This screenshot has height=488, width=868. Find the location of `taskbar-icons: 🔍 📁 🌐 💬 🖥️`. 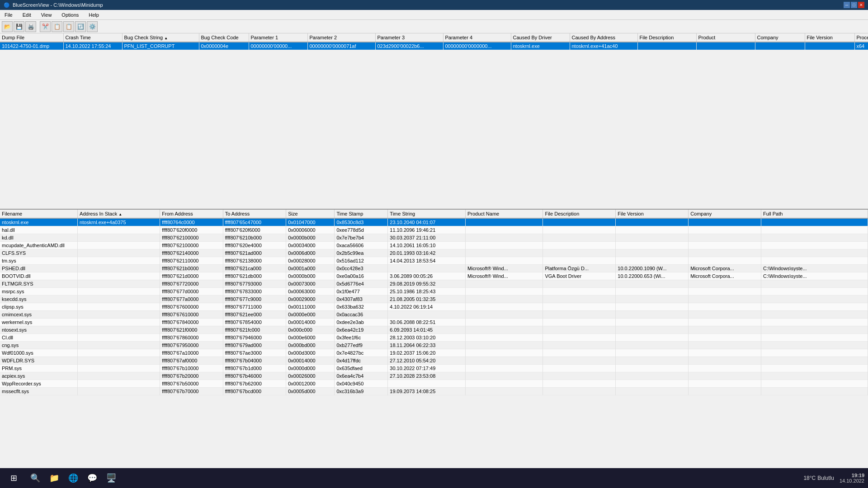

taskbar-icons: 🔍 📁 🌐 💬 🖥️ is located at coordinates (73, 478).